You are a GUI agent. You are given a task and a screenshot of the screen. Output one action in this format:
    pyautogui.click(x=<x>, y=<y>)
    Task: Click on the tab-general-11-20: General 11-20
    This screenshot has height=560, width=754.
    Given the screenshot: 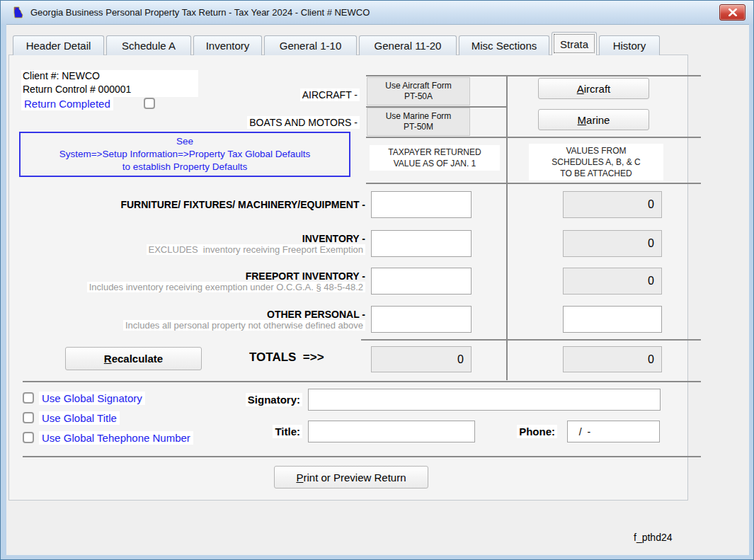 What is the action you would take?
    pyautogui.click(x=408, y=45)
    